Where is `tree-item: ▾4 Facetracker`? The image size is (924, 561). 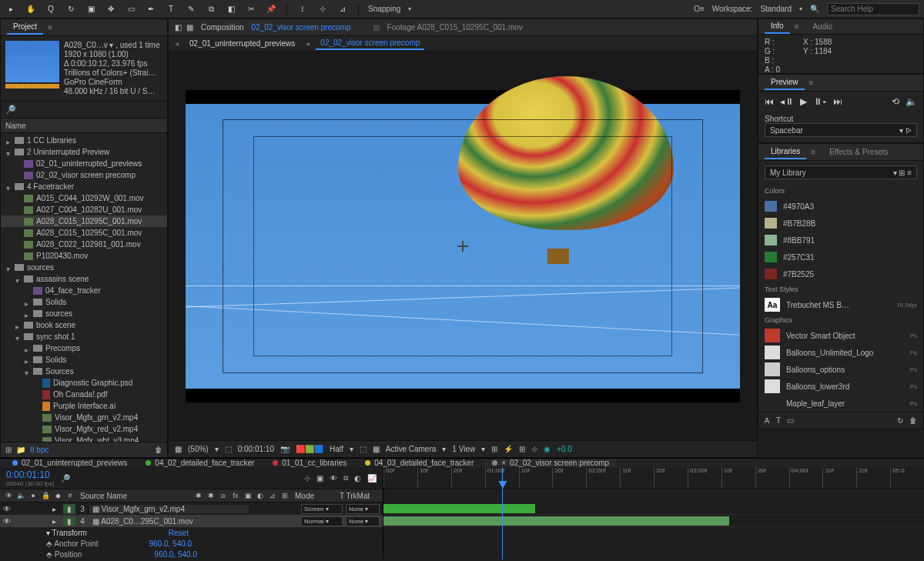 tree-item: ▾4 Facetracker is located at coordinates (84, 186).